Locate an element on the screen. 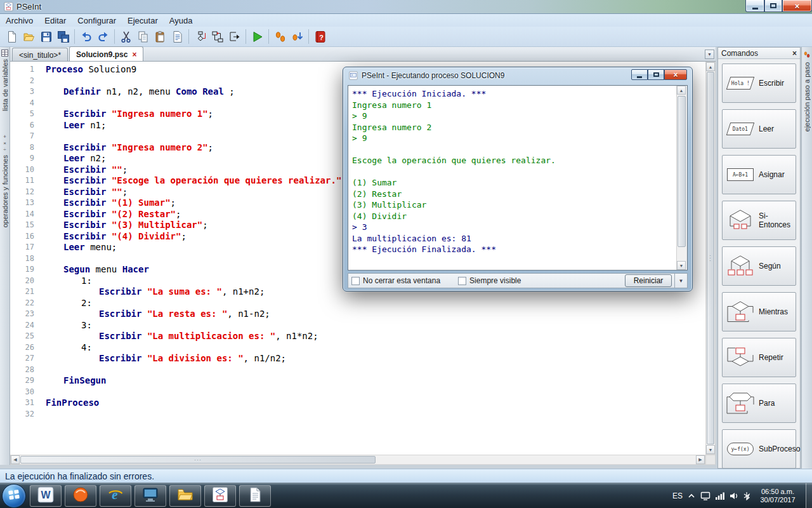 This screenshot has height=508, width=812. start-button is located at coordinates (14, 496).